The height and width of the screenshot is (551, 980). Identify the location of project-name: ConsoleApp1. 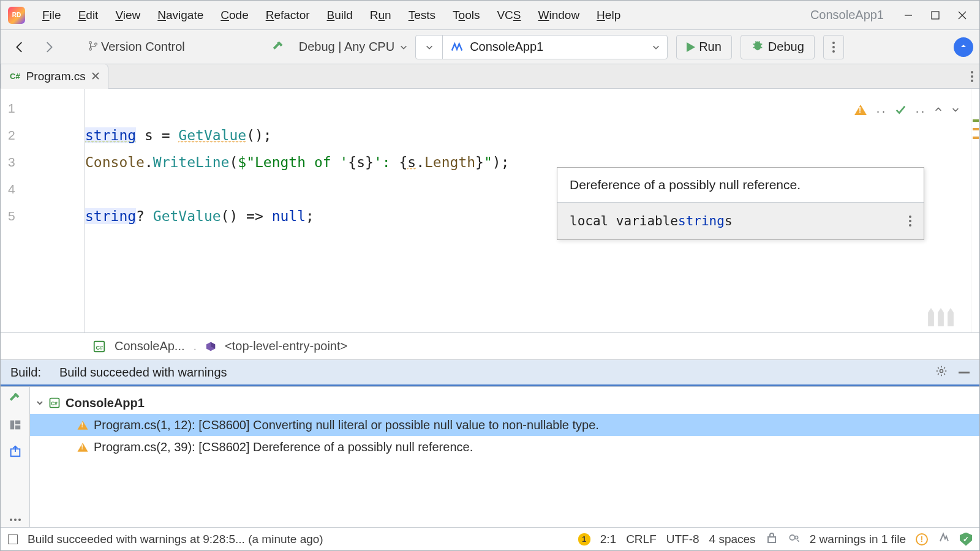
(507, 47).